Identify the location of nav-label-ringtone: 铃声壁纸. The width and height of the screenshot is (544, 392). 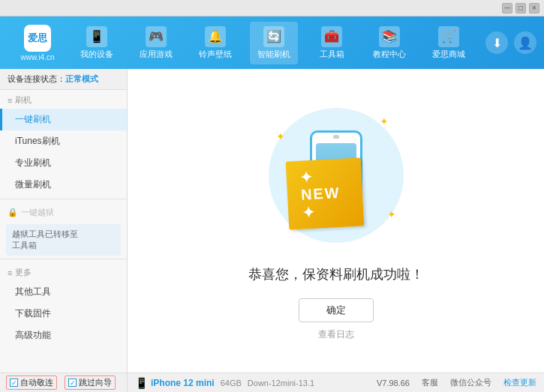
(215, 54).